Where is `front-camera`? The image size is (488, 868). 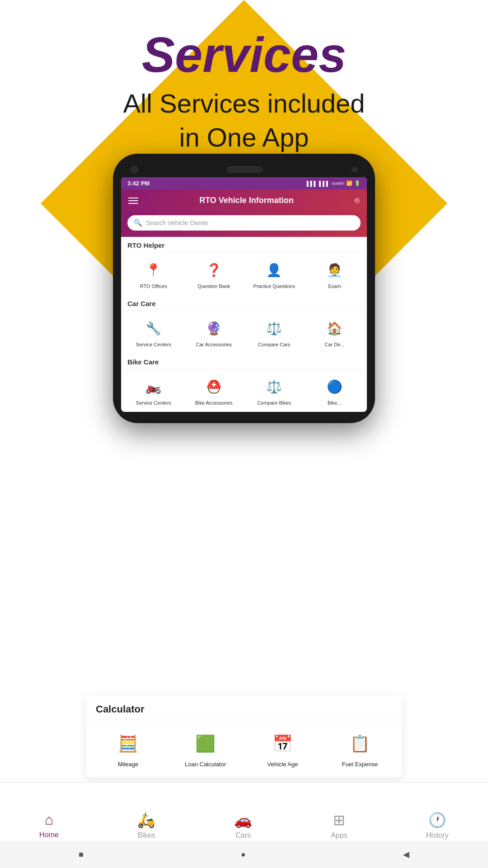 front-camera is located at coordinates (134, 170).